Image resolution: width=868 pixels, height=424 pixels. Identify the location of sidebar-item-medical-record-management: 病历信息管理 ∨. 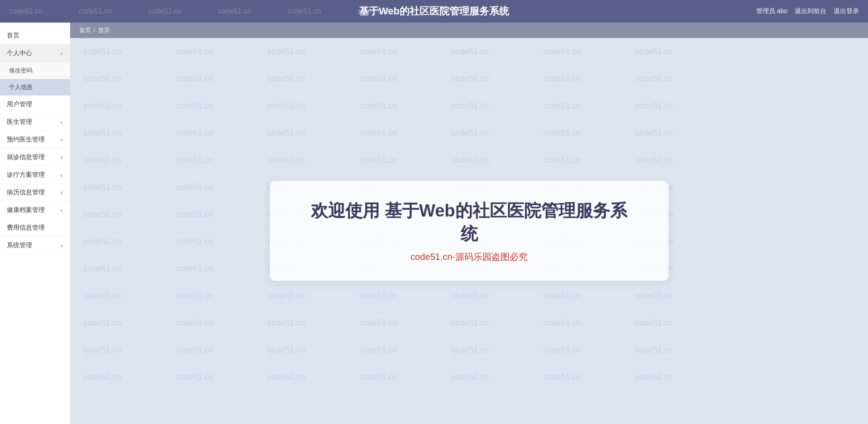
(35, 193).